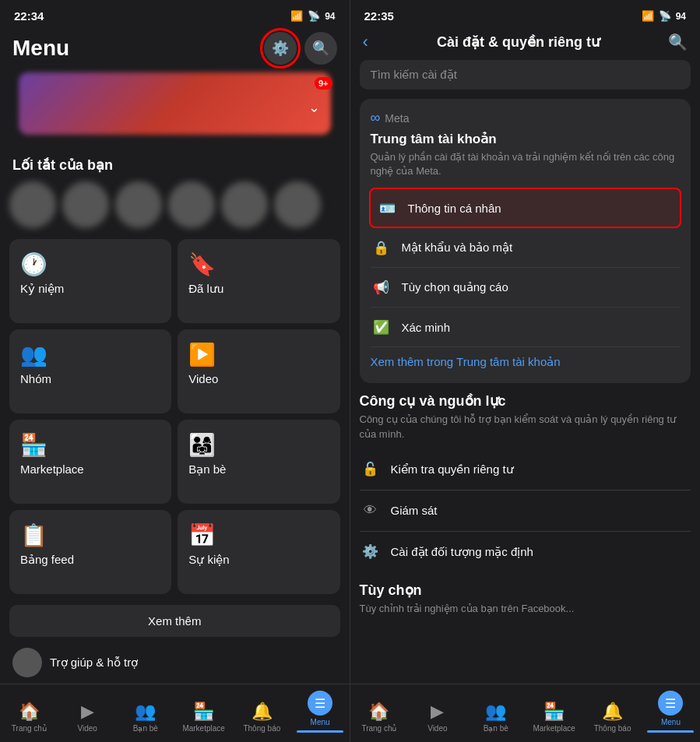  I want to click on settings-button: ⚙️, so click(280, 48).